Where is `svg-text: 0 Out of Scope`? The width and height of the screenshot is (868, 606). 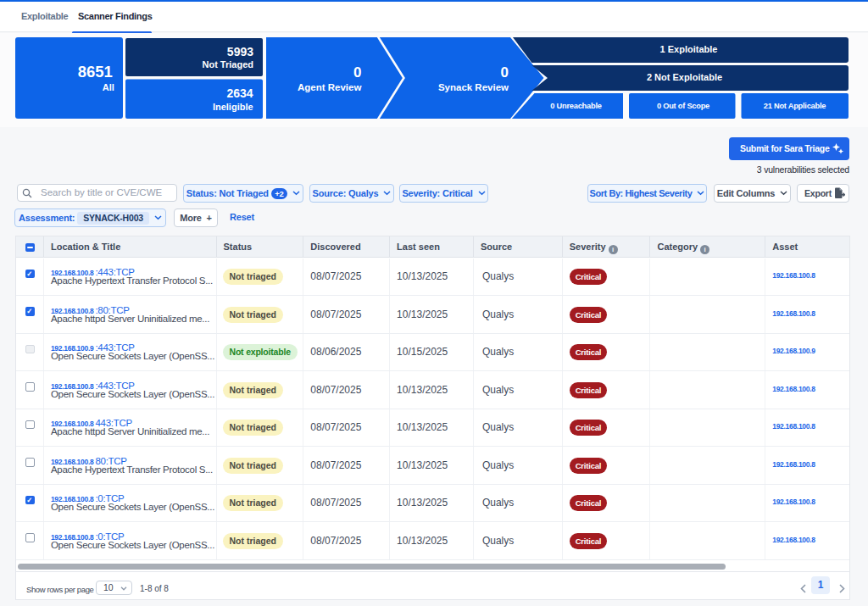
svg-text: 0 Out of Scope is located at coordinates (683, 106).